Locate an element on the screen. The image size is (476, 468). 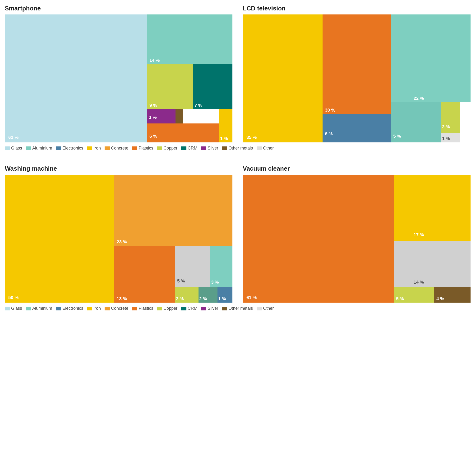
iron-color is located at coordinates (90, 148).